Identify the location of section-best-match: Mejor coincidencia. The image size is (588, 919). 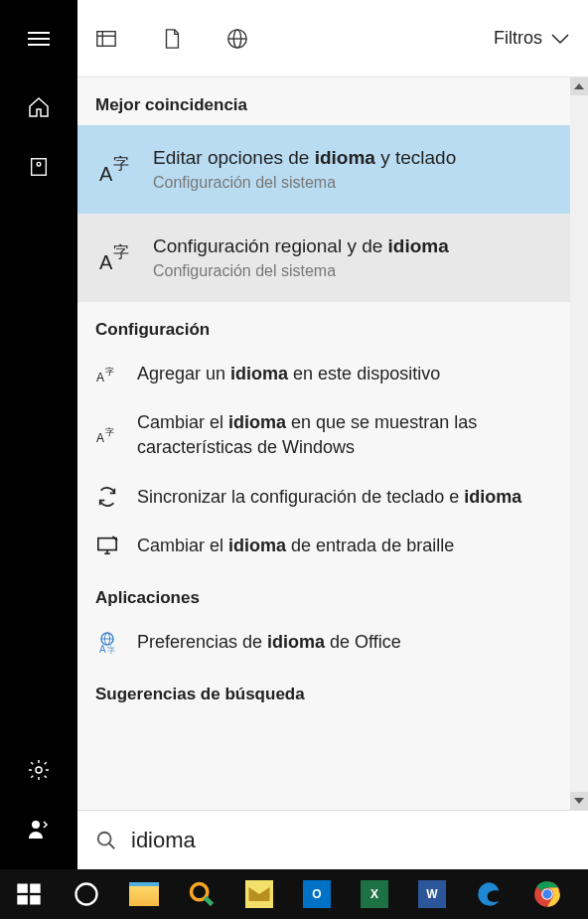
(324, 101).